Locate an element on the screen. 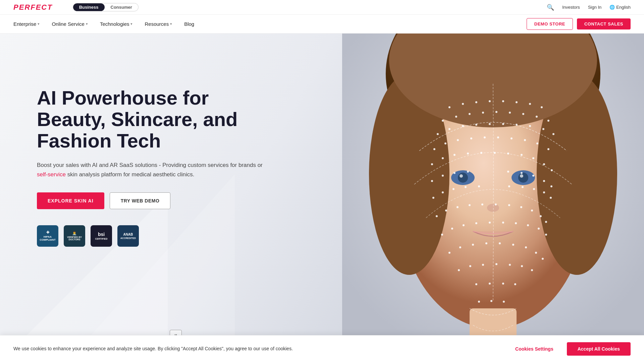 Image resolution: width=644 pixels, height=362 pixels. nav-blog-label: Blog is located at coordinates (189, 24).